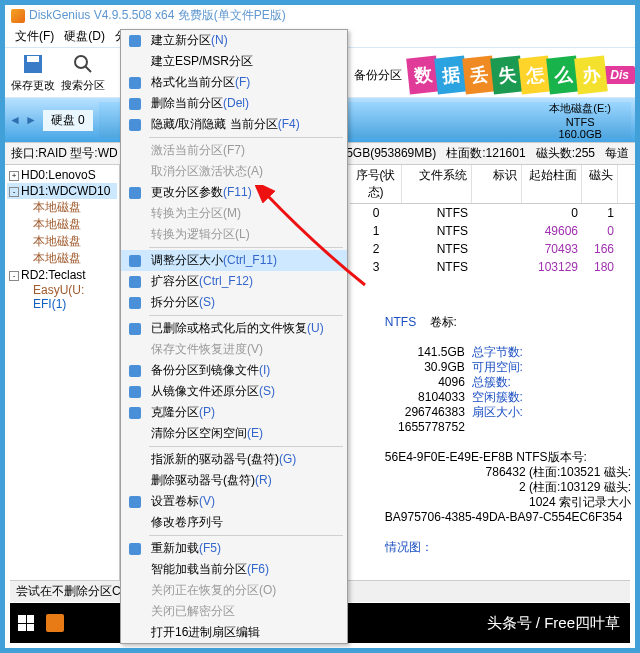 The height and width of the screenshot is (653, 640). I want to click on menu-item: 激活当前分区(F7), so click(234, 150).